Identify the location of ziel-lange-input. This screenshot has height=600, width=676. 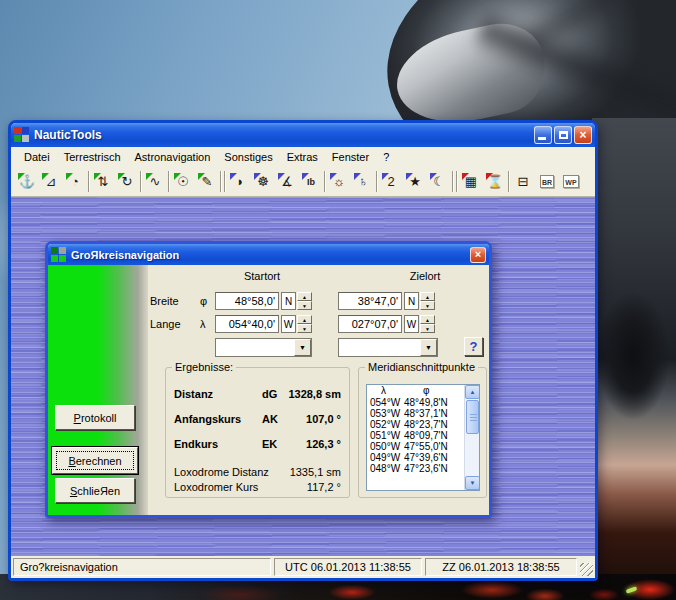
(370, 324).